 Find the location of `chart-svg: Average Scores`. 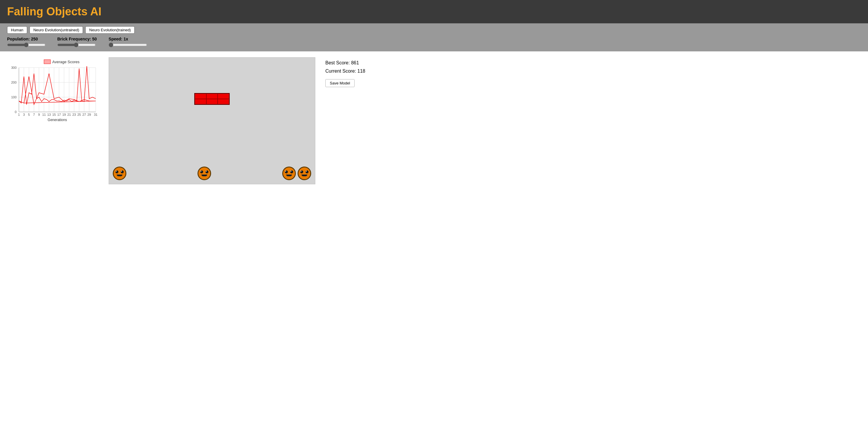

chart-svg: Average Scores is located at coordinates (54, 91).